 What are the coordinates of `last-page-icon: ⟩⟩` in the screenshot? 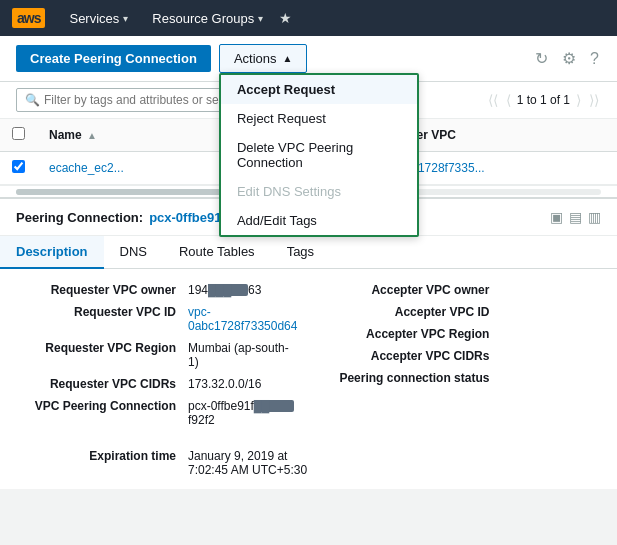 It's located at (594, 100).